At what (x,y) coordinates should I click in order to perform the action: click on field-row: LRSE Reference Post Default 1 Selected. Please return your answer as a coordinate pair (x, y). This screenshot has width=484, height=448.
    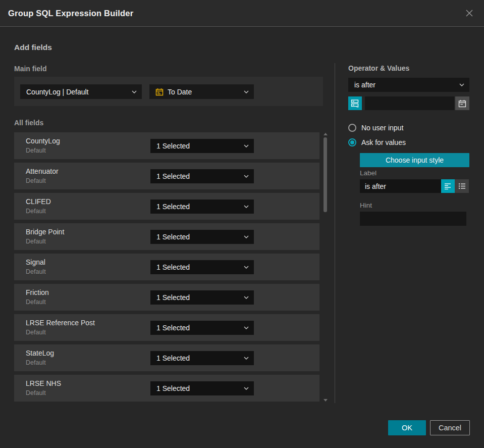
    Looking at the image, I should click on (167, 327).